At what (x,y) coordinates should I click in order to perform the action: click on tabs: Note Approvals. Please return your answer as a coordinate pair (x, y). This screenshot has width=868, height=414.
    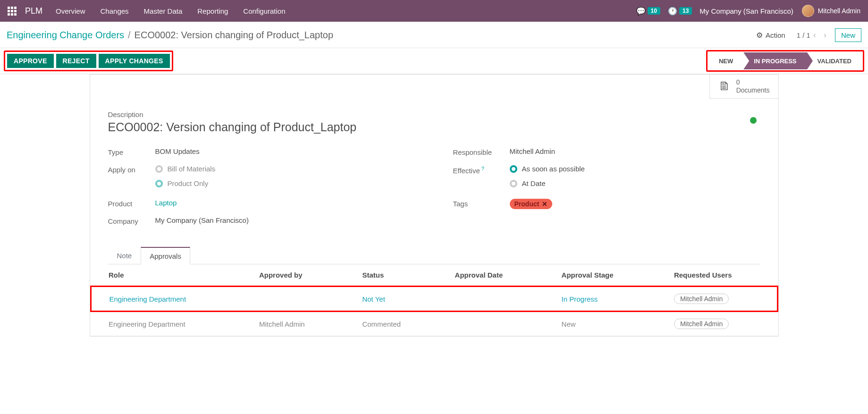
    Looking at the image, I should click on (434, 256).